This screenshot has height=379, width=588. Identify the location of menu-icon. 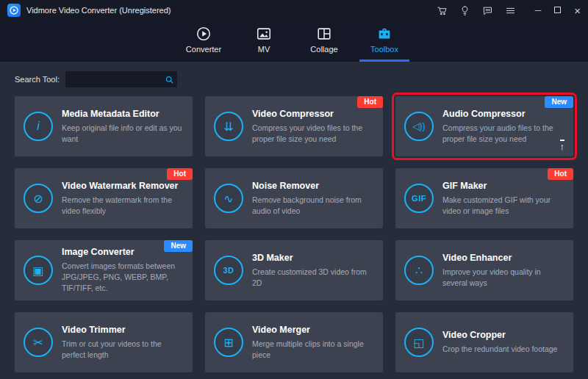
(511, 10).